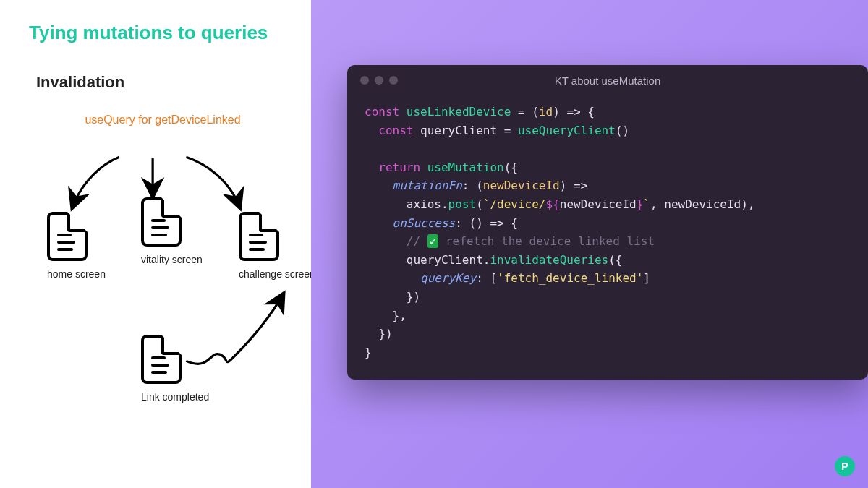  I want to click on node-home: home screen, so click(77, 246).